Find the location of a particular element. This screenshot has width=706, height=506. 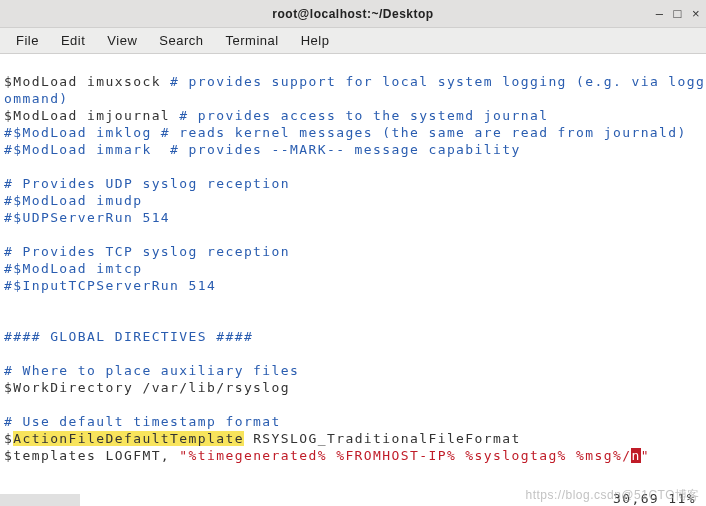

watermark: https://blog.csdn@51CTO博客 is located at coordinates (612, 496).